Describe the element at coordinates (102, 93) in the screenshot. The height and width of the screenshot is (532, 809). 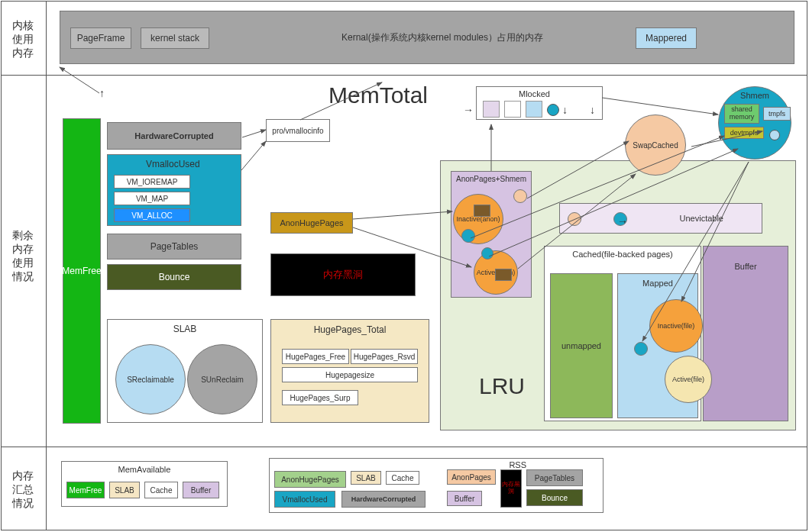
I see `up-arrow-icon: ↑` at that location.